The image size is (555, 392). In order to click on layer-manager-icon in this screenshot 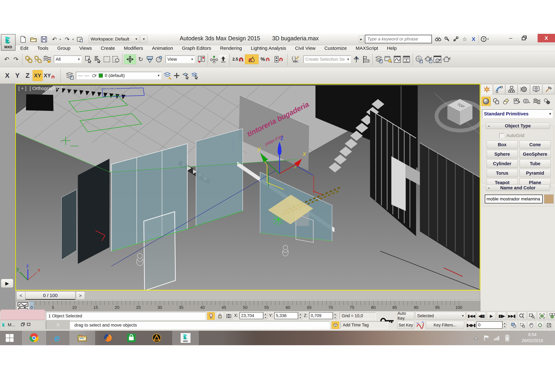, I will do `click(70, 76)`.